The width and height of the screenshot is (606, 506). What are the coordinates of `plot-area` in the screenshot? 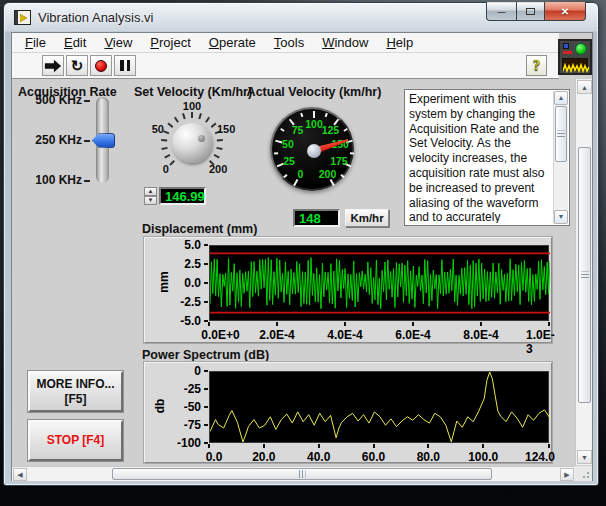 It's located at (379, 407).